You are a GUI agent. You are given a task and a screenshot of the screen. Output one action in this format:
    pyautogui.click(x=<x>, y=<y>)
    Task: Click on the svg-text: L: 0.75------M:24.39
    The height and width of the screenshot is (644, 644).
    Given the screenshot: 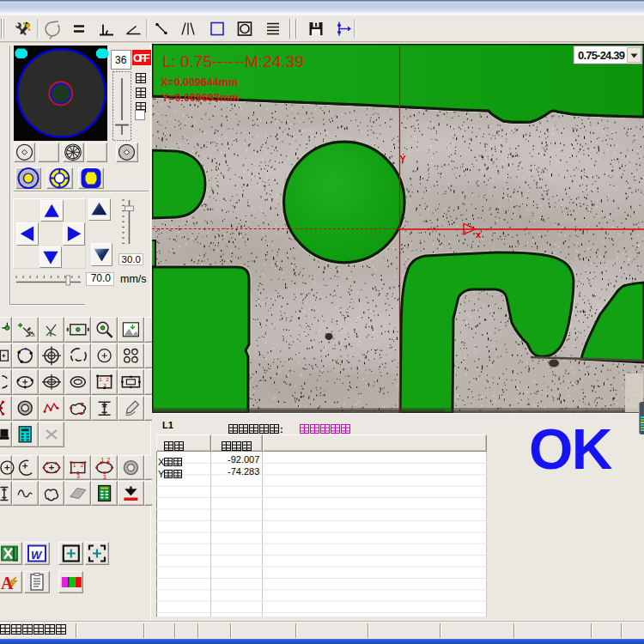 What is the action you would take?
    pyautogui.click(x=234, y=62)
    